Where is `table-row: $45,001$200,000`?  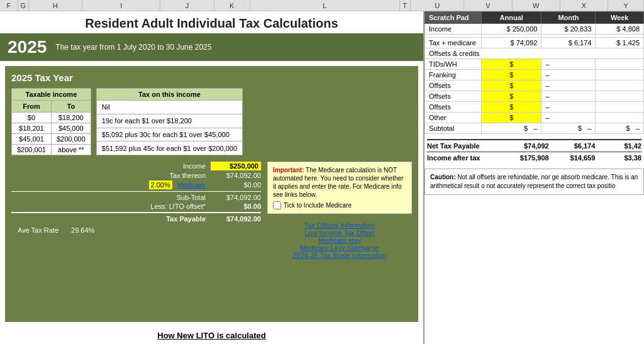 table-row: $45,001$200,000 is located at coordinates (52, 140).